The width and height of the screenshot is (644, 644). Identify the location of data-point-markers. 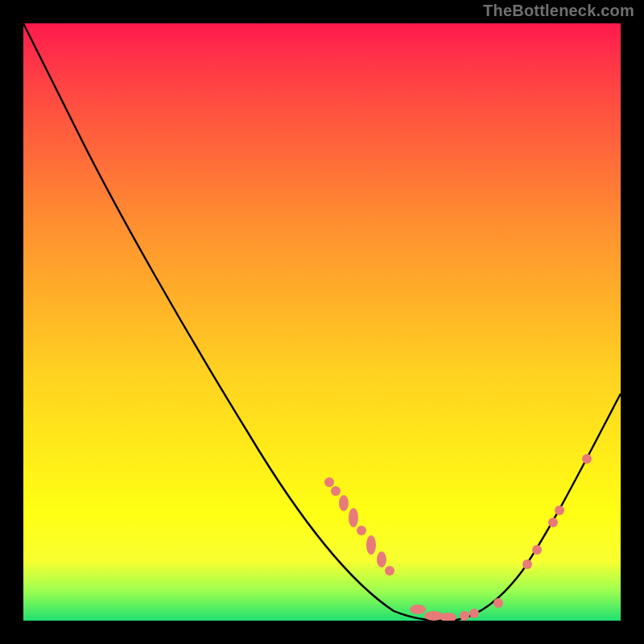
(458, 538).